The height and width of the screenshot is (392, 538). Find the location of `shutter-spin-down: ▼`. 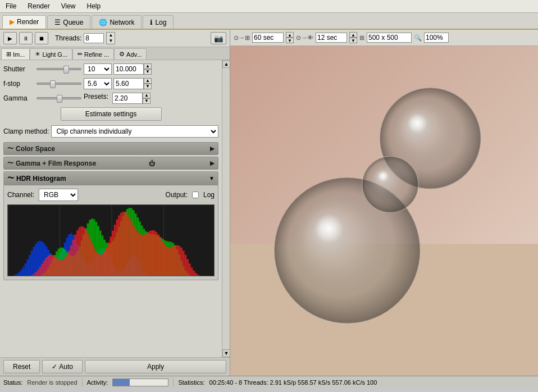

shutter-spin-down: ▼ is located at coordinates (148, 72).